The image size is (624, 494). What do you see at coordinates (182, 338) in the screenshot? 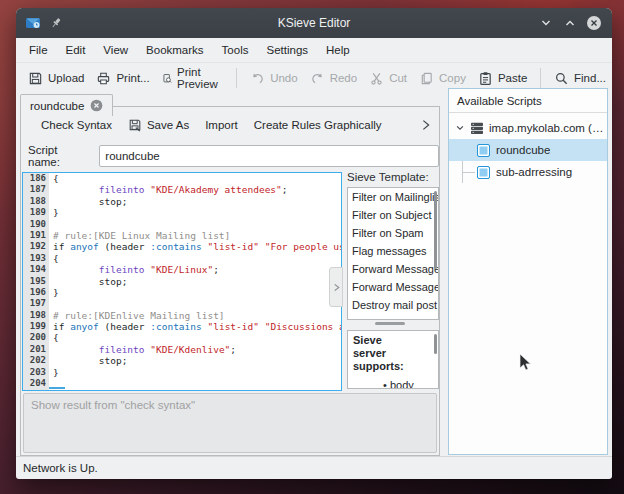
I see `code-line: 200 {` at bounding box center [182, 338].